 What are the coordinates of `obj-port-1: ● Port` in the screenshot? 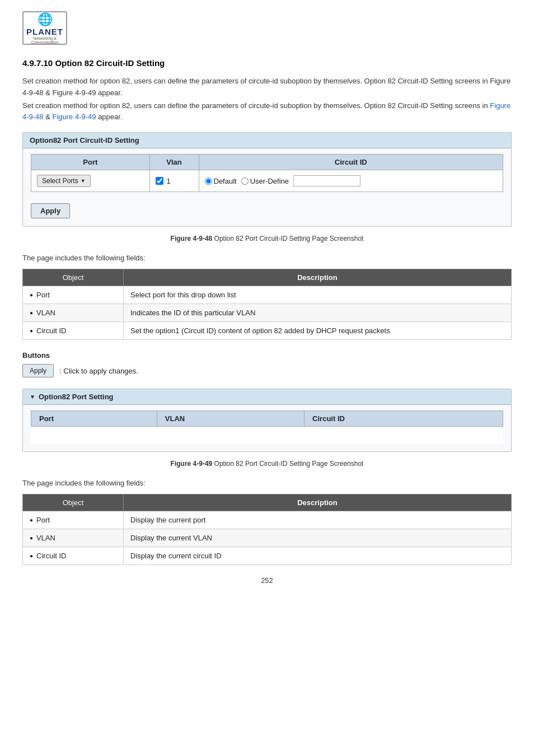 It's located at (73, 295).